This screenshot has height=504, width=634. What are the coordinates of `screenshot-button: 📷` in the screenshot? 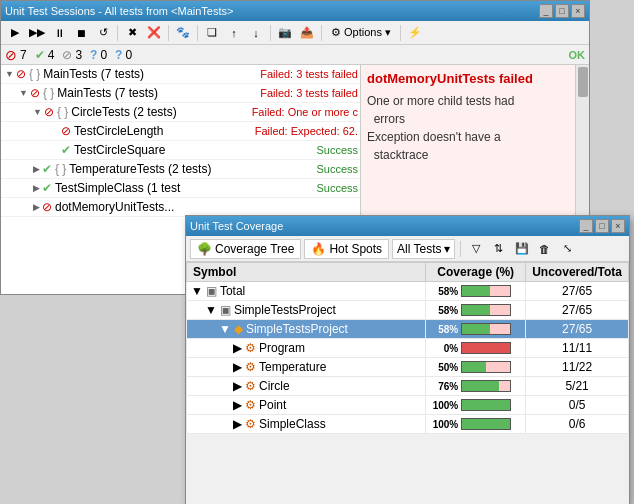 It's located at (285, 33).